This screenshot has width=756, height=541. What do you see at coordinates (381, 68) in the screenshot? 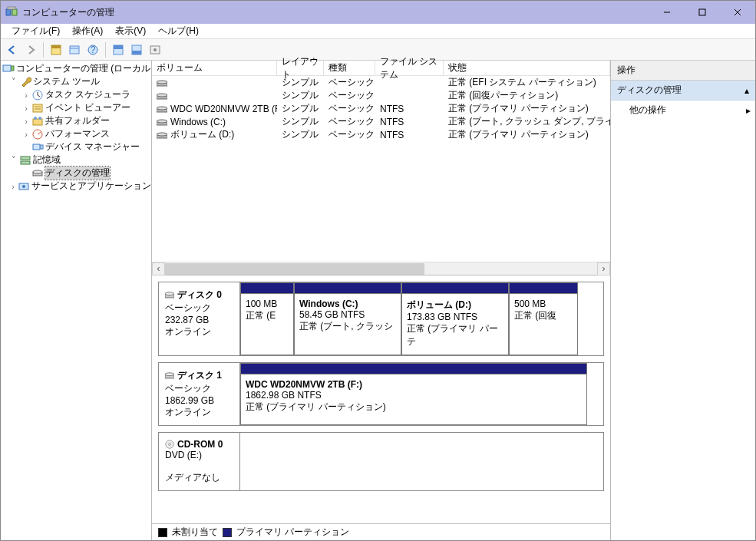
I see `table-header: ボリューム レイアウト 種類 ファイル システム 状態` at bounding box center [381, 68].